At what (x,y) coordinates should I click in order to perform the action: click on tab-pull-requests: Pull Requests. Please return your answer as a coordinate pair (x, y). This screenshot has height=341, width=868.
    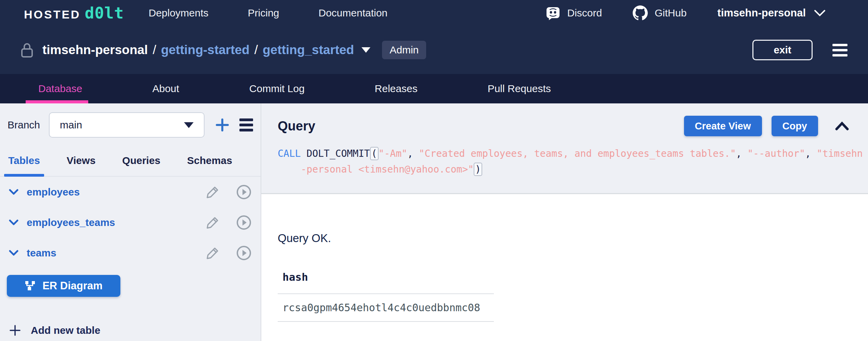
    Looking at the image, I should click on (519, 89).